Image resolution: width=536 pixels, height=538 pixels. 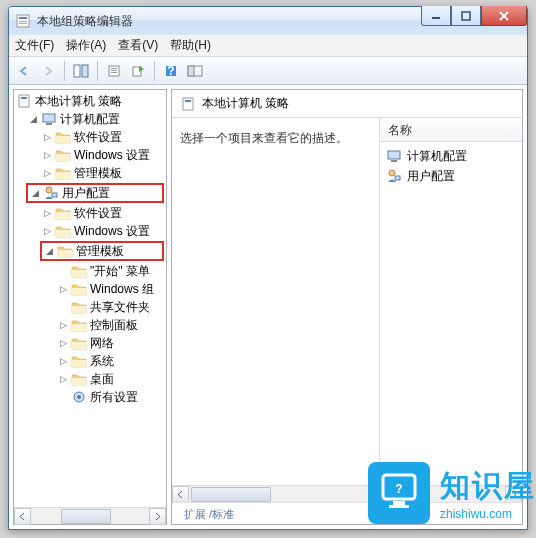 I want to click on tree-root: 本地计算机 策略, so click(x=90, y=101).